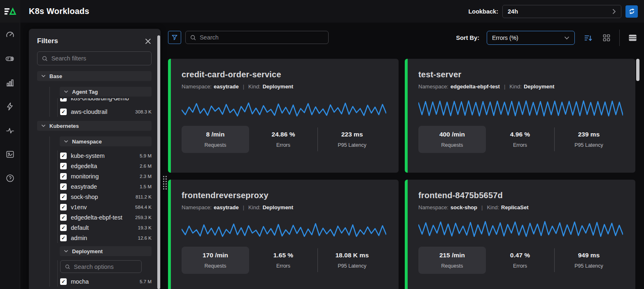  I want to click on lookback-label: Lookback:, so click(483, 12).